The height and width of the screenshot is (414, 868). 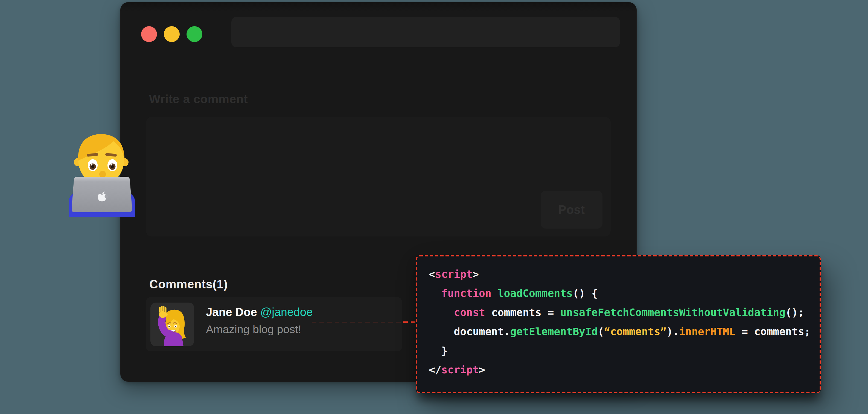 I want to click on code-line: function loadComments() {, so click(x=625, y=294).